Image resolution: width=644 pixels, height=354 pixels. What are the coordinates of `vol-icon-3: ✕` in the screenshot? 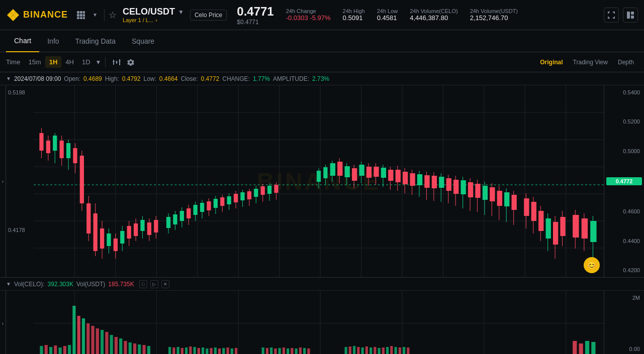 It's located at (165, 284).